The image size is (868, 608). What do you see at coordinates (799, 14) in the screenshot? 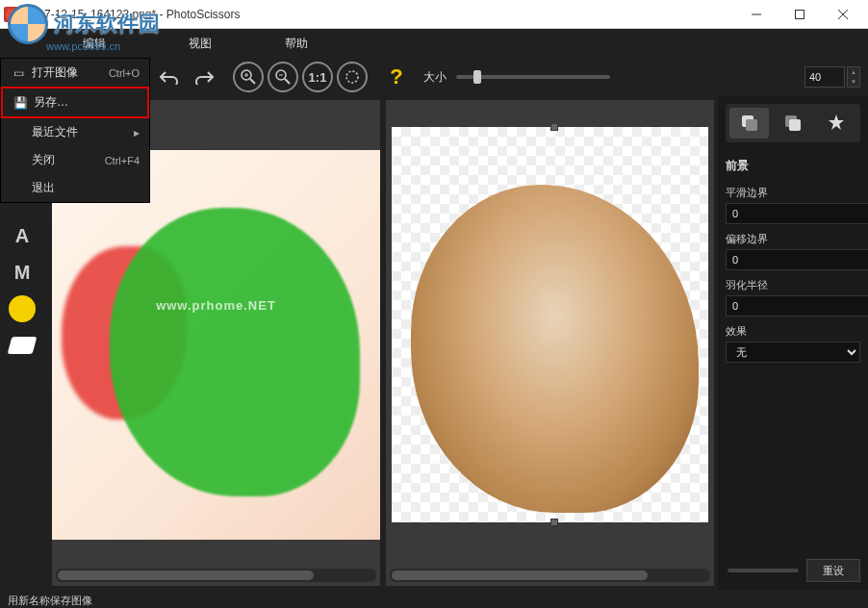
I see `maximize-button` at bounding box center [799, 14].